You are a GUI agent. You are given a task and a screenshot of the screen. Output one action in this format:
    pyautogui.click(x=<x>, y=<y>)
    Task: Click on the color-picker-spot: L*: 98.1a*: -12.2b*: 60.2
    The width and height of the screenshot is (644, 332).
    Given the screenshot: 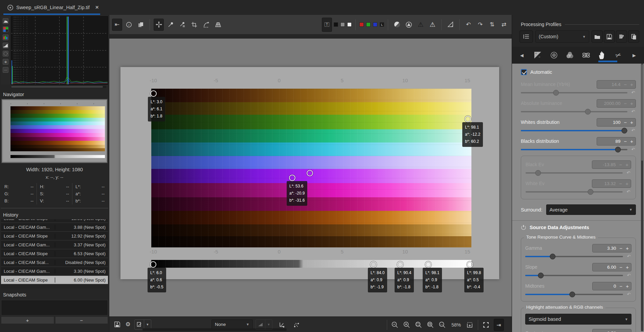 What is the action you would take?
    pyautogui.click(x=468, y=119)
    